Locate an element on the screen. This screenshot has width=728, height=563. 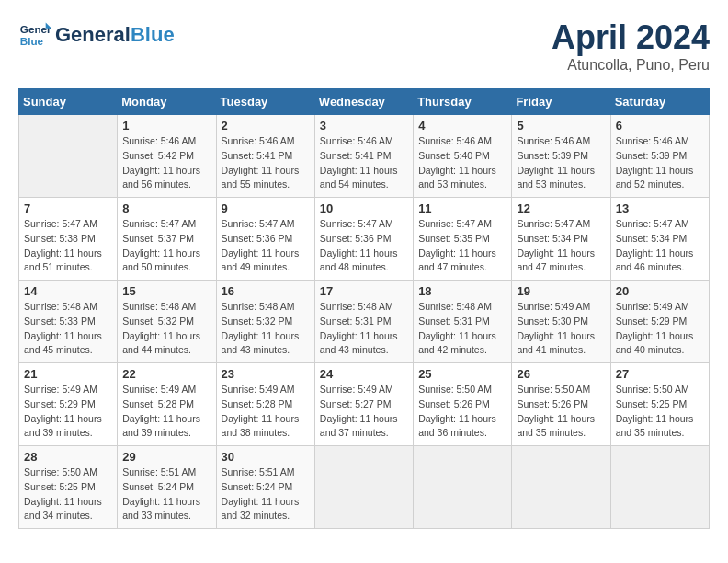
calendar-cell: 19Sunrise: 5:49 AM Sunset: 5:30 PM Dayli… is located at coordinates (561, 322).